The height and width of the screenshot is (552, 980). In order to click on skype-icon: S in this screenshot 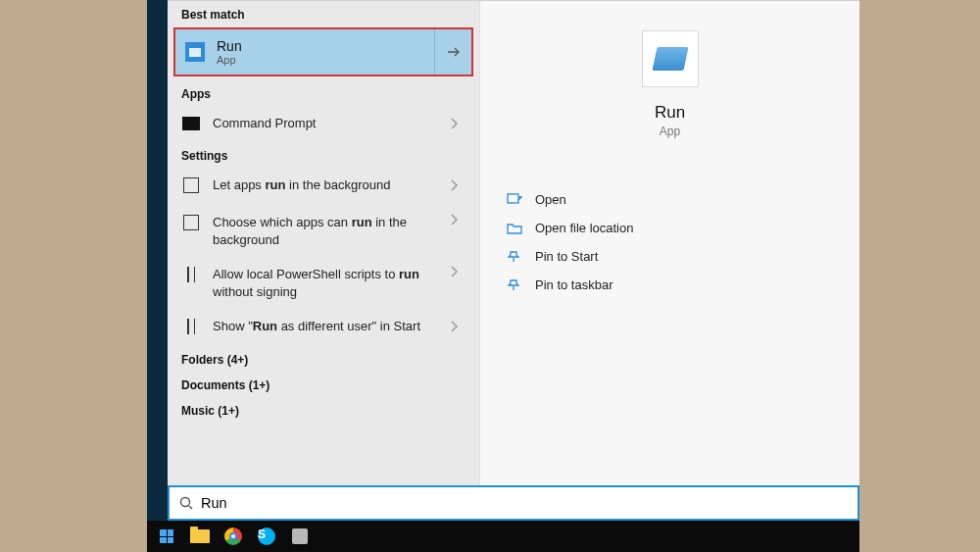, I will do `click(267, 536)`.